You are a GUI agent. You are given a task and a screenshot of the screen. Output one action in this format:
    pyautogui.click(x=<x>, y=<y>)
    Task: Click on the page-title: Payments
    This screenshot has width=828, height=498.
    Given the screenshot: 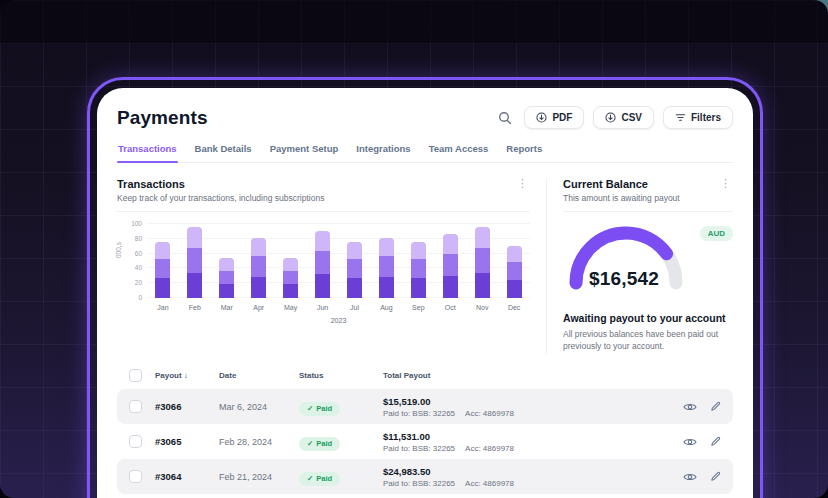 What is the action you would take?
    pyautogui.click(x=162, y=118)
    